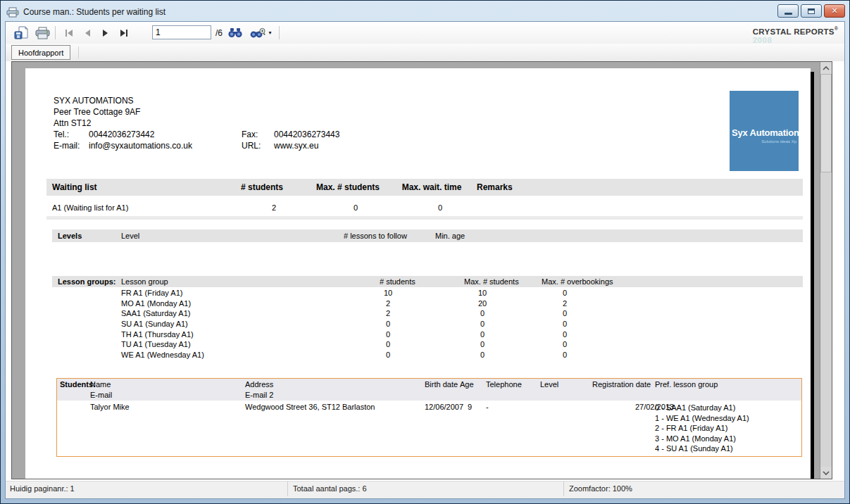  What do you see at coordinates (41, 52) in the screenshot?
I see `tab-hoofdrapport: Hoofdrapport` at bounding box center [41, 52].